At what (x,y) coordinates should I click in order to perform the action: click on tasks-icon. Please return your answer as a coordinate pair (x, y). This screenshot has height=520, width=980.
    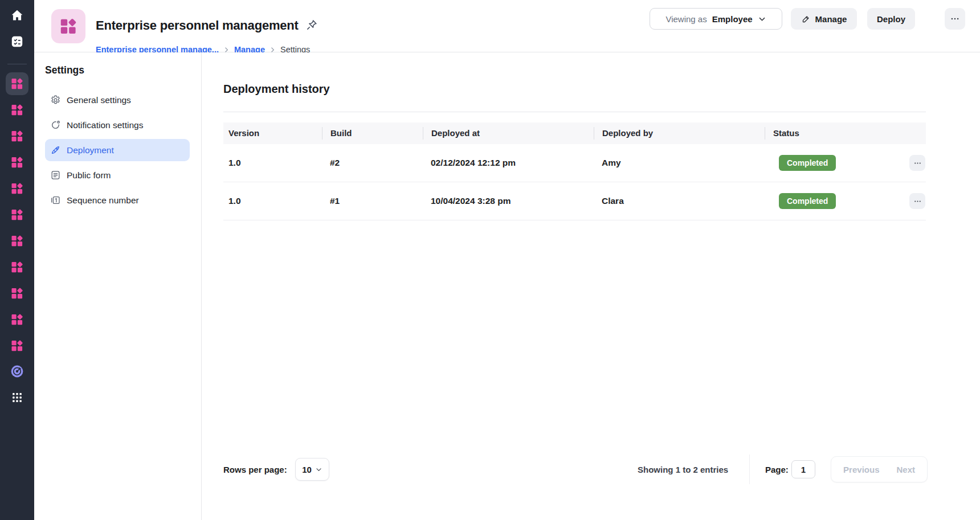
    Looking at the image, I should click on (17, 42).